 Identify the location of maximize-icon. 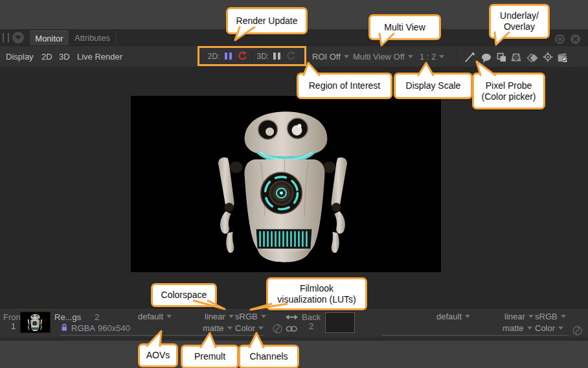
(560, 39).